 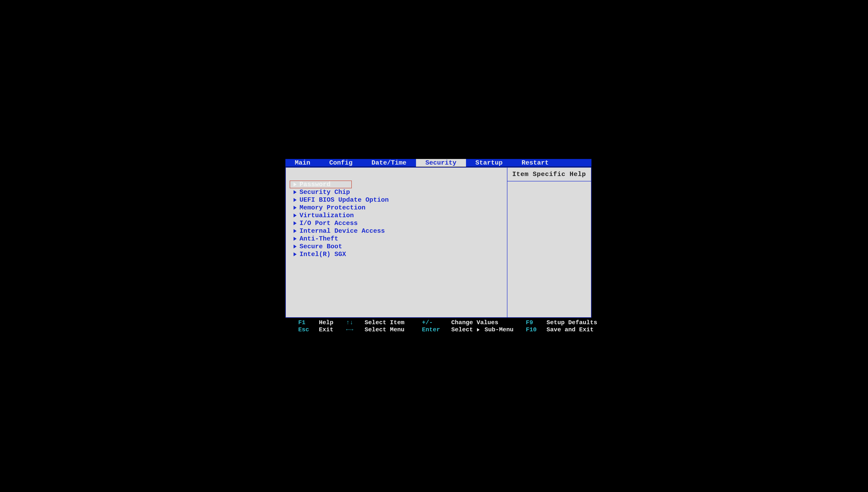 I want to click on keyhelp-bar: F1 Help ↑↓ Select Item +/- Change Values…, so click(x=438, y=326).